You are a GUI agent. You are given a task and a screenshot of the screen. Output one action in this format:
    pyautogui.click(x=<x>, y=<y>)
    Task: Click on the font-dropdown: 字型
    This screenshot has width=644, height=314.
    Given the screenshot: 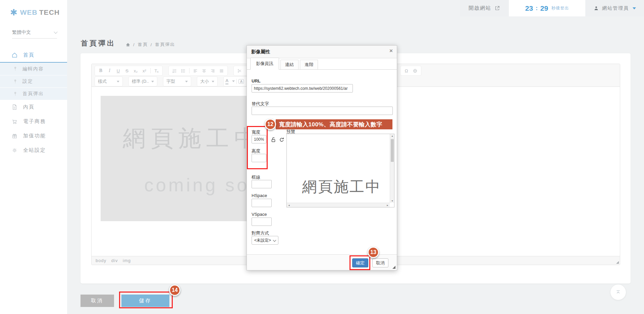 What is the action you would take?
    pyautogui.click(x=177, y=81)
    